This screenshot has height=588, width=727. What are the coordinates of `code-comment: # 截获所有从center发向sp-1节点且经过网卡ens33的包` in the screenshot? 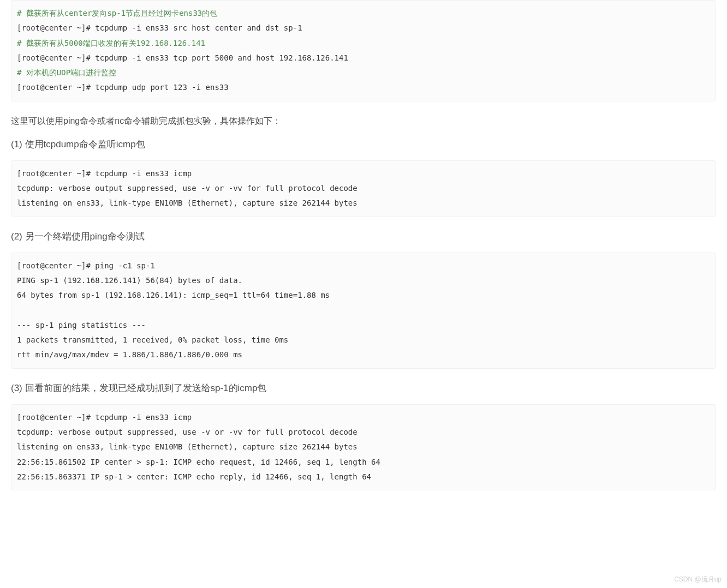 It's located at (117, 13).